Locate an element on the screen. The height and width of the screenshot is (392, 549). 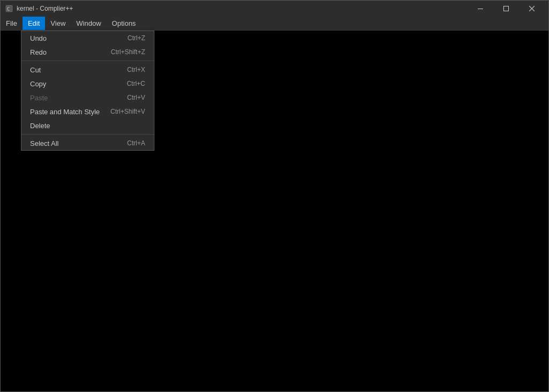
menu-copy: Copy Ctrl+C is located at coordinates (88, 84).